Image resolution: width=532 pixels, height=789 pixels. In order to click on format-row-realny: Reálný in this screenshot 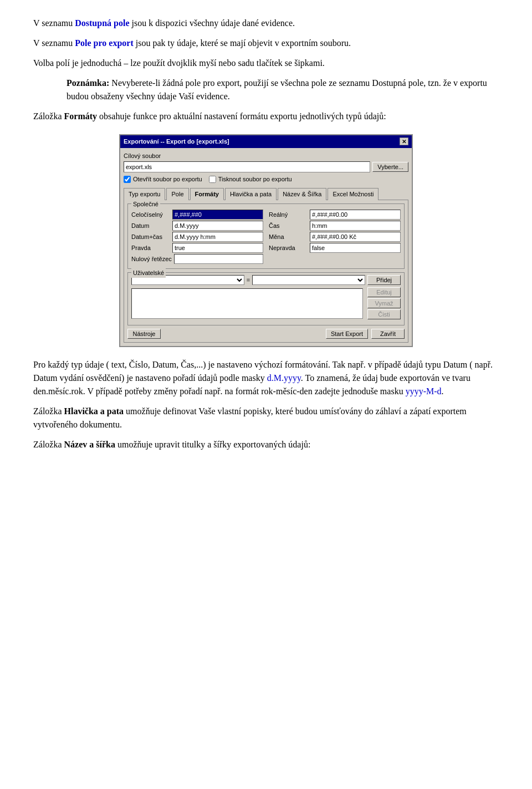, I will do `click(335, 215)`.